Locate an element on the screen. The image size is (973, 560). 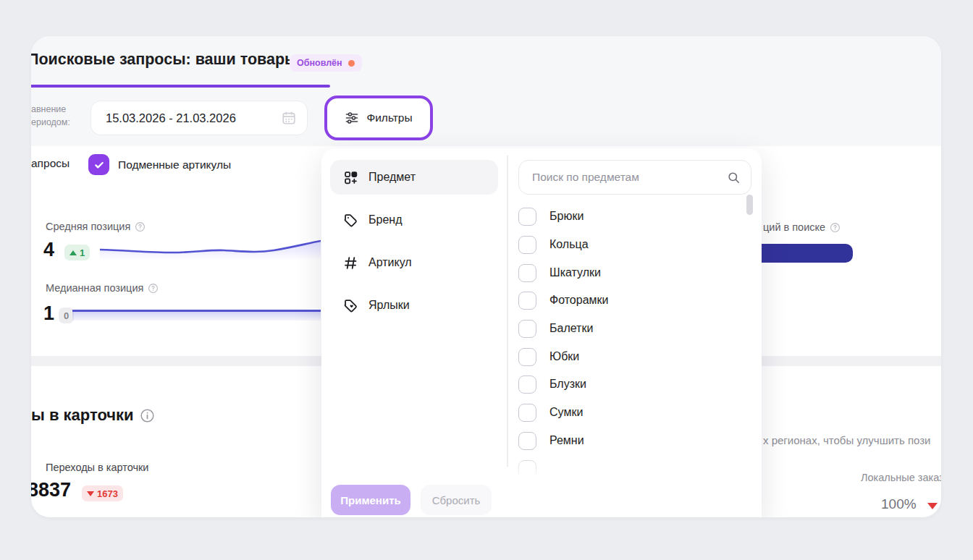
filters-button: Фильтры is located at coordinates (379, 118).